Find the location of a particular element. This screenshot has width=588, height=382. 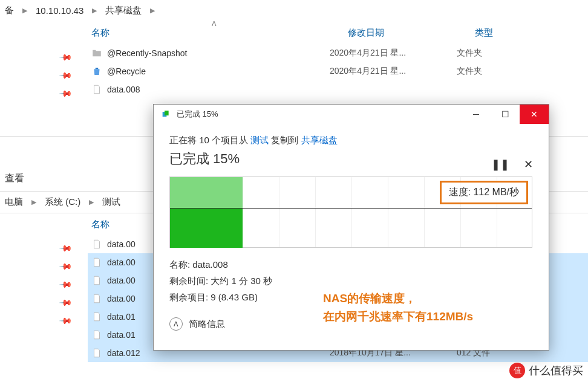

chart-midline is located at coordinates (351, 208).